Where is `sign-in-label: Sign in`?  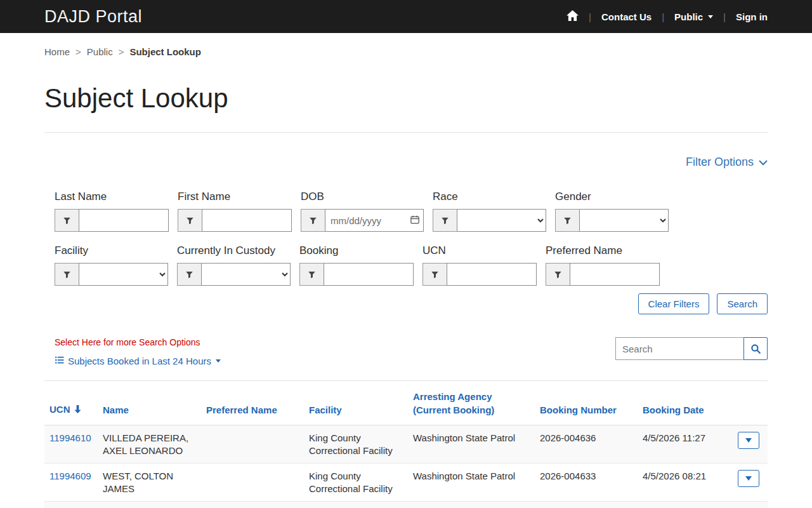
sign-in-label: Sign in is located at coordinates (752, 17).